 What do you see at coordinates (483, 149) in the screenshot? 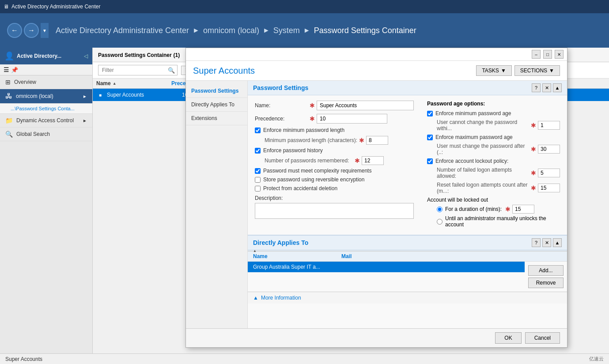
I see `max-age-sub-label: User must change the password after (..:` at bounding box center [483, 149].